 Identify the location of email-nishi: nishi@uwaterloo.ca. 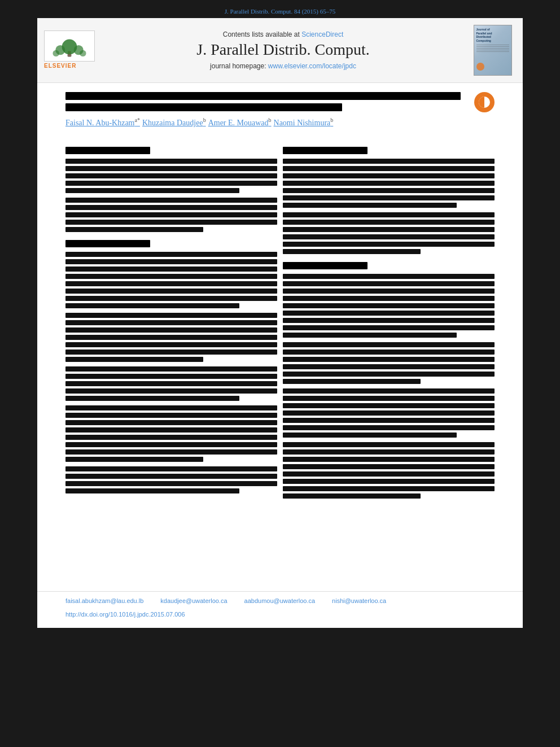
(359, 601).